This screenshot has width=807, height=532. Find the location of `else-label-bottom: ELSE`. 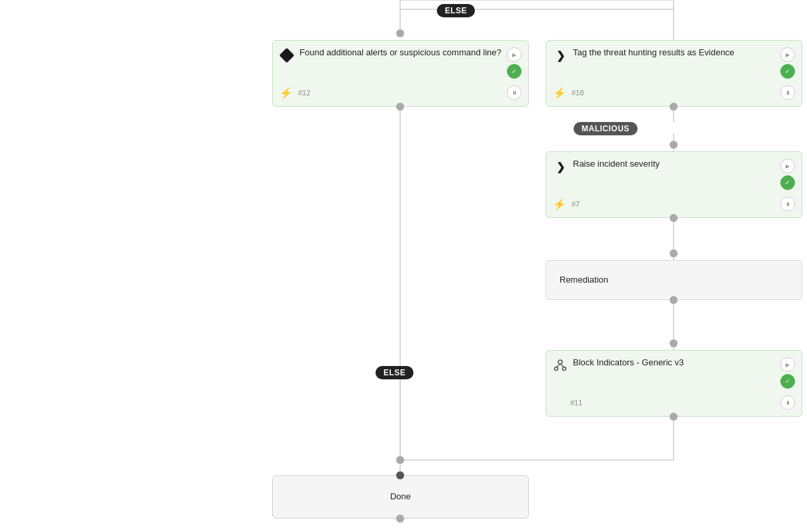

else-label-bottom: ELSE is located at coordinates (395, 373).